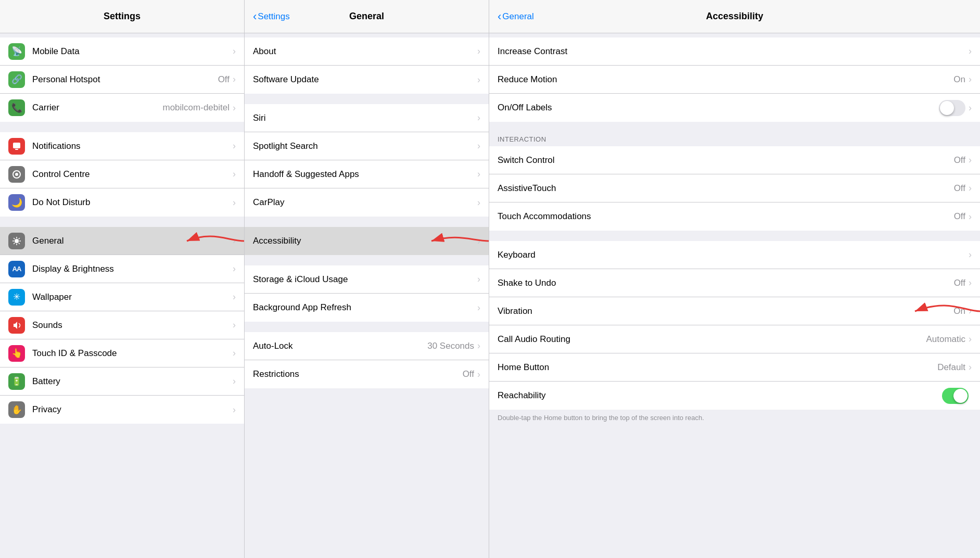 The height and width of the screenshot is (558, 980). What do you see at coordinates (365, 241) in the screenshot?
I see `accessibility-label: Accessibility` at bounding box center [365, 241].